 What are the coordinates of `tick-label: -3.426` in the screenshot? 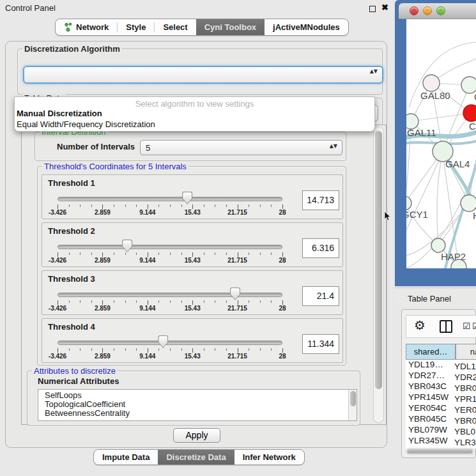 It's located at (58, 212).